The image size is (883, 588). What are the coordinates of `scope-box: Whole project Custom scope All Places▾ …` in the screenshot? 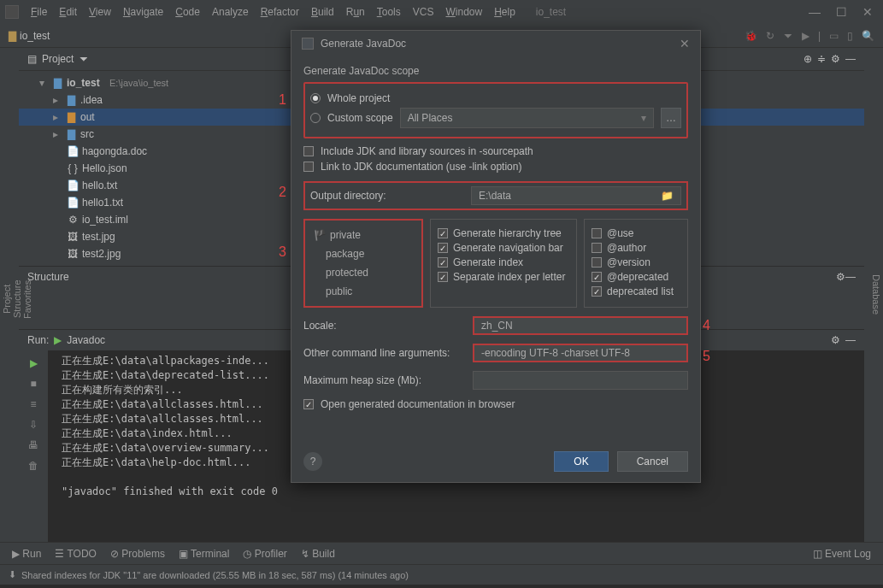 It's located at (496, 110).